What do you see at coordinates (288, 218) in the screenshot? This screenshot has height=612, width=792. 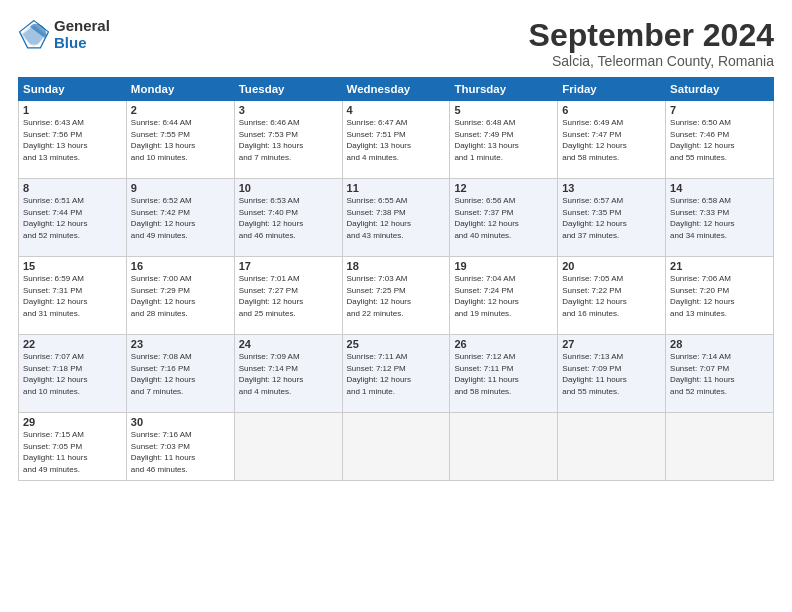 I see `day-info: Sunrise: 6:53 AMSunset: 7:40 PMDaylight:…` at bounding box center [288, 218].